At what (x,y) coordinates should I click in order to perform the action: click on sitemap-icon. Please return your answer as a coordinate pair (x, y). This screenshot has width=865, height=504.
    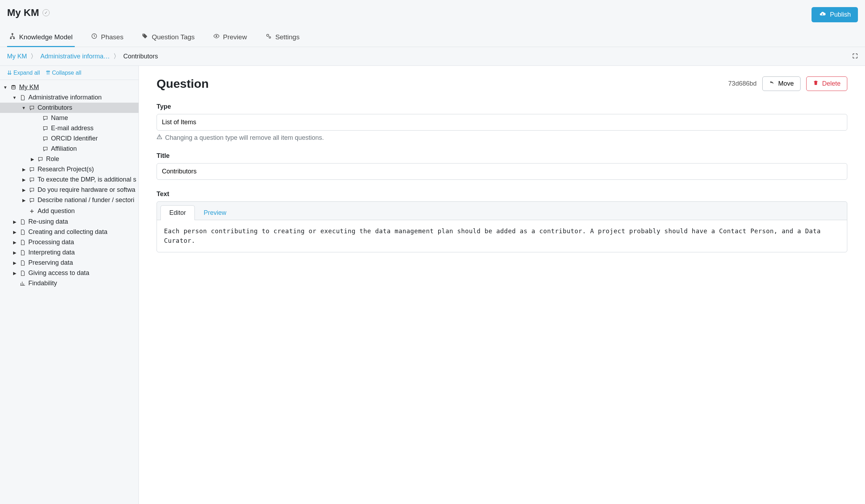
    Looking at the image, I should click on (12, 37).